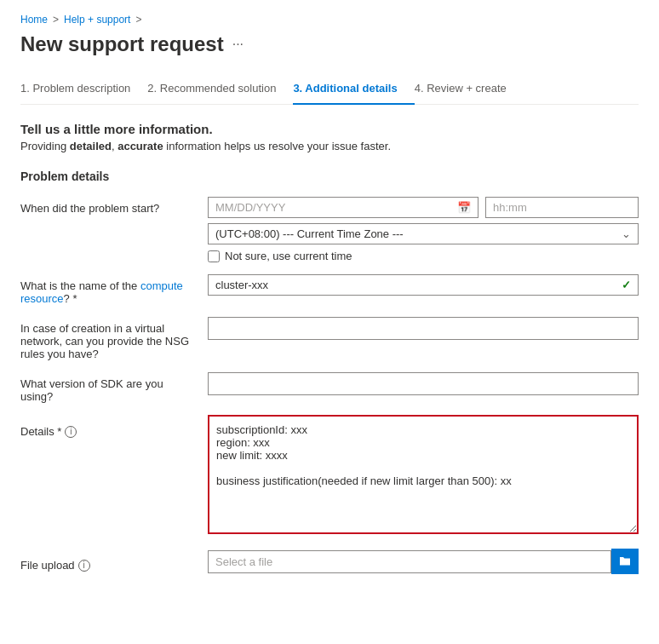 The image size is (659, 644). Describe the element at coordinates (627, 233) in the screenshot. I see `chevron-down-icon: ⌄` at that location.